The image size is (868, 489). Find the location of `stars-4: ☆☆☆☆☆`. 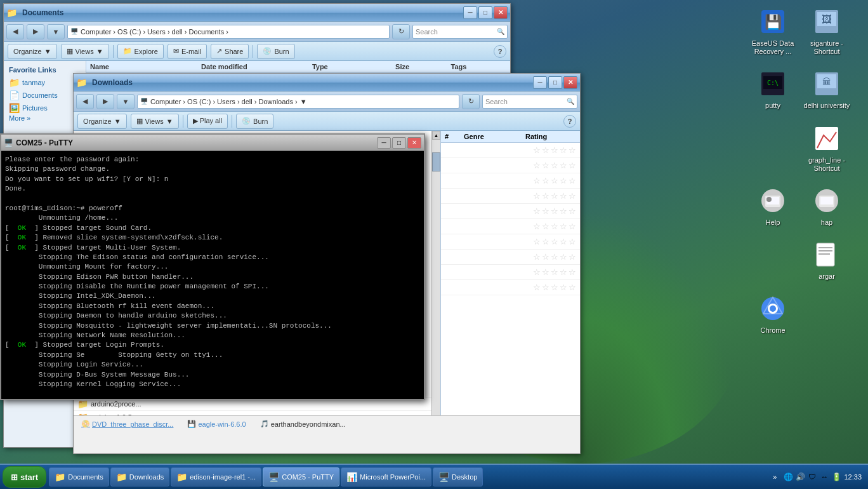

stars-4: ☆☆☆☆☆ is located at coordinates (555, 196).